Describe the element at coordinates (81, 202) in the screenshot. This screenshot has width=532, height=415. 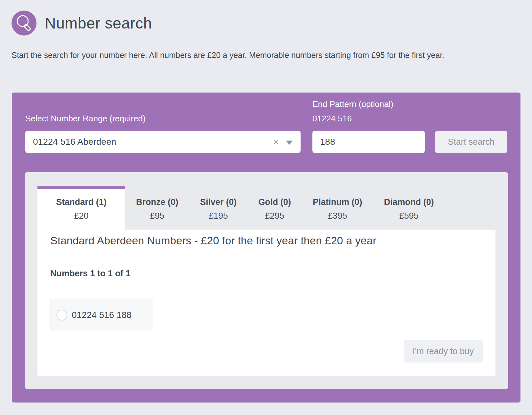
I see `tab-standard-label: Standard (1)` at that location.